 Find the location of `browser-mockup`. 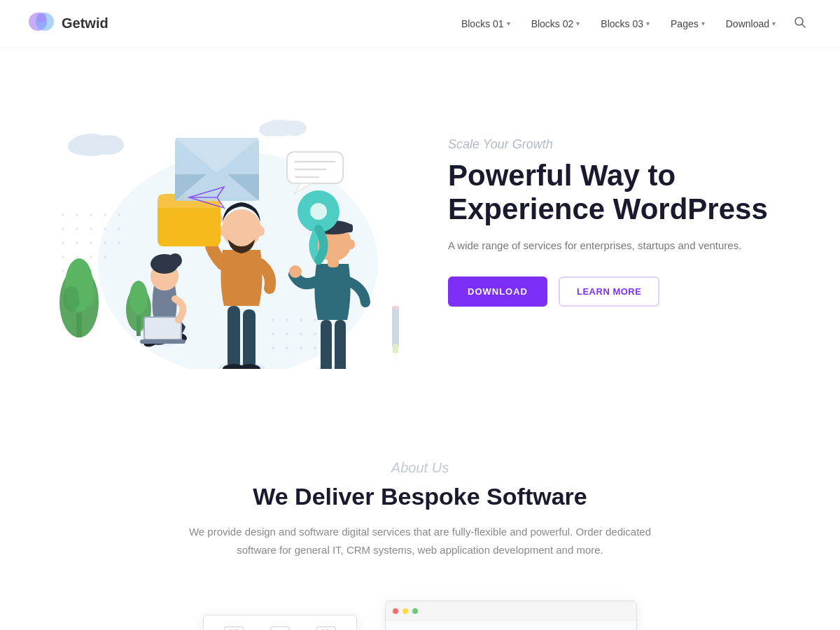

browser-mockup is located at coordinates (511, 615).